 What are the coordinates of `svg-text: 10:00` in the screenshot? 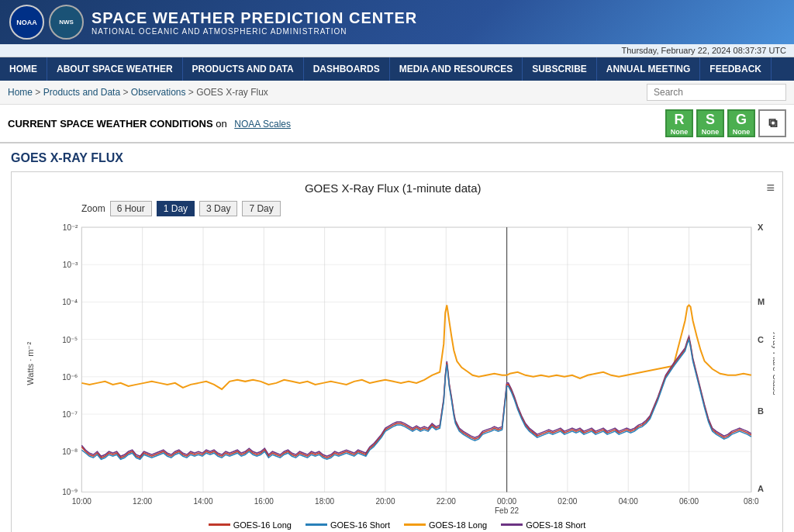 It's located at (82, 501).